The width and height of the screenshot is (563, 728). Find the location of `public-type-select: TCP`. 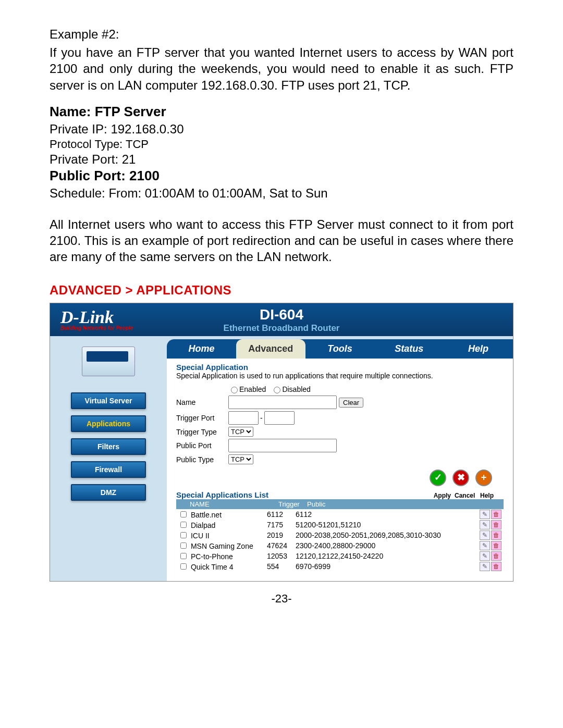

public-type-select: TCP is located at coordinates (241, 460).